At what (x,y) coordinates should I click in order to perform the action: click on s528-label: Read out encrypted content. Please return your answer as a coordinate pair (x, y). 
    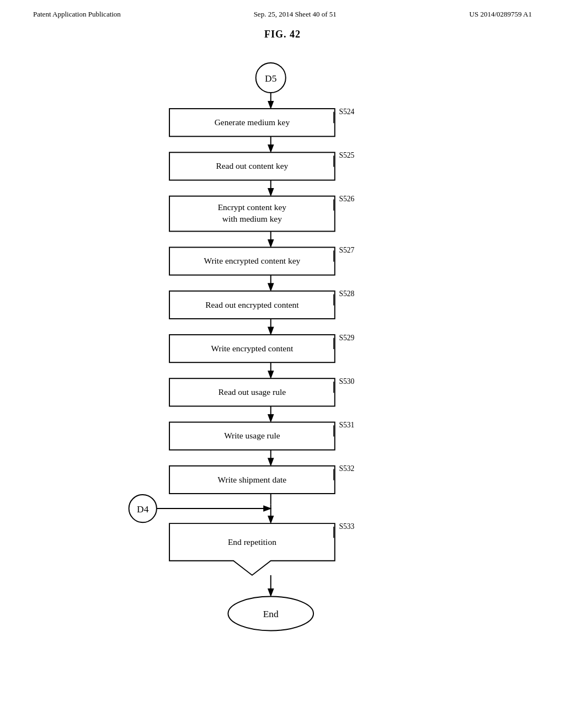
    Looking at the image, I should click on (252, 304).